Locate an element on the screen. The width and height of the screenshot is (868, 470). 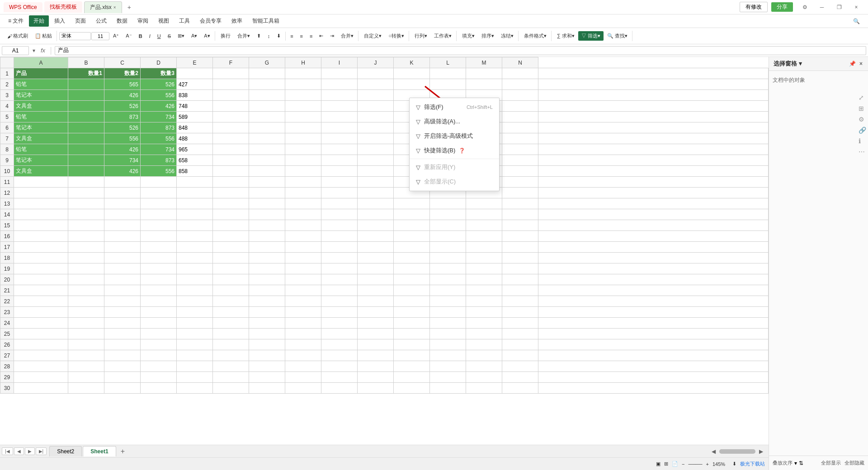
wps-office-tab: WPS Office is located at coordinates (23, 7).